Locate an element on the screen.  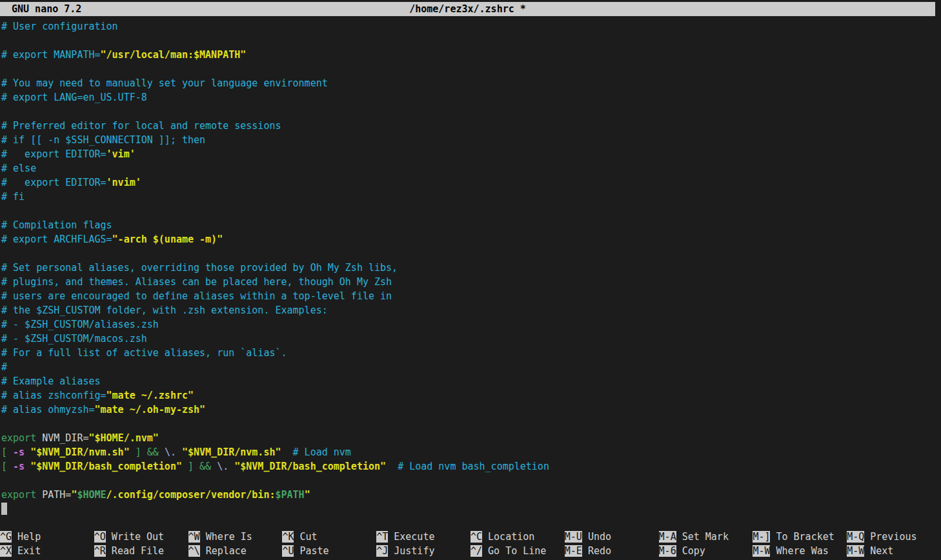
editor-line: # export ARCHFLAGS="-arch $(uname -m)" is located at coordinates (471, 239).